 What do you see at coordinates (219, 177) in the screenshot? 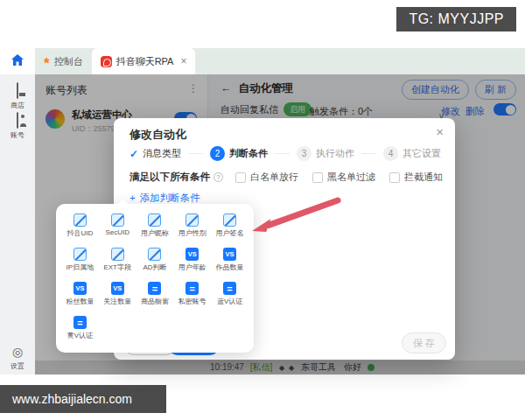
I see `help-icon: ?` at bounding box center [219, 177].